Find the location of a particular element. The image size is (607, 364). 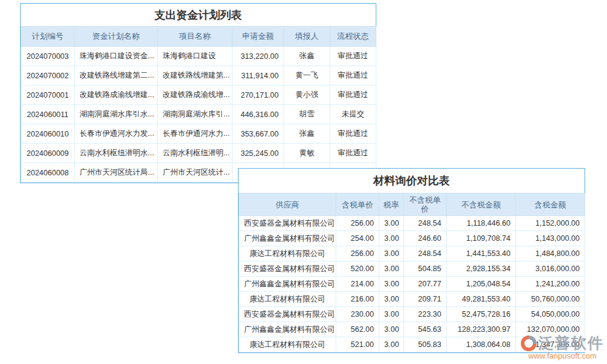

reporter-name: 张鑫 is located at coordinates (307, 134).